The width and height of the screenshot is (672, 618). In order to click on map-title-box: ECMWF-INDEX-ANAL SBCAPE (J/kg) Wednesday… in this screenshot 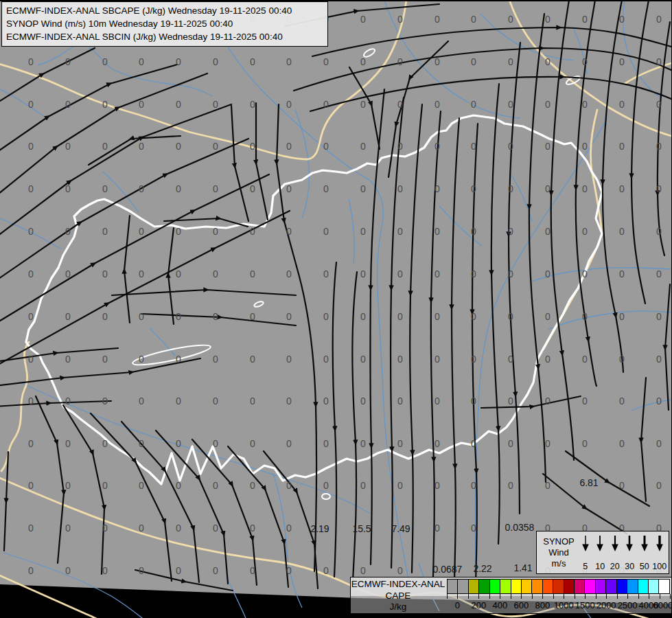, I will do `click(165, 24)`.